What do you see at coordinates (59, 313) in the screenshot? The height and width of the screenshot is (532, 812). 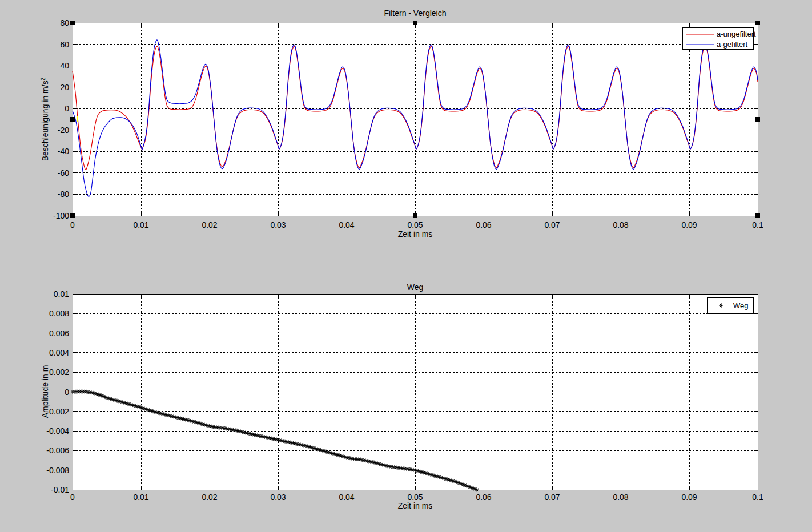 I see `y-tick-label: 0.008` at bounding box center [59, 313].